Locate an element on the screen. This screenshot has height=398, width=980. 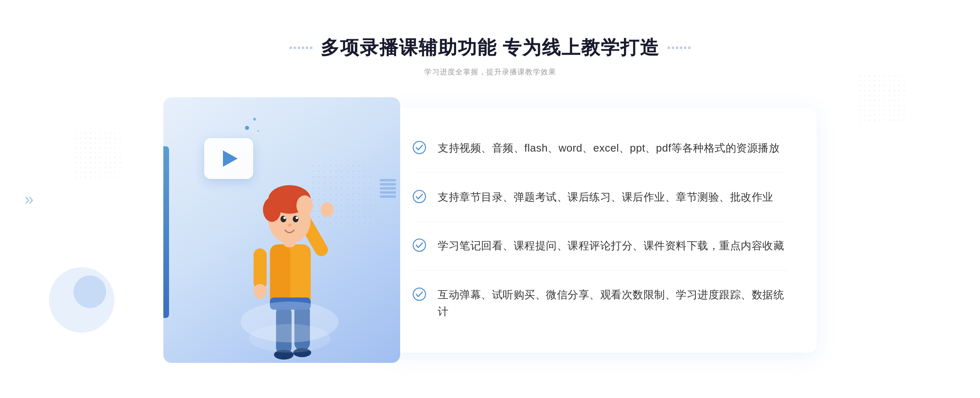
header-deco-left is located at coordinates (301, 48).